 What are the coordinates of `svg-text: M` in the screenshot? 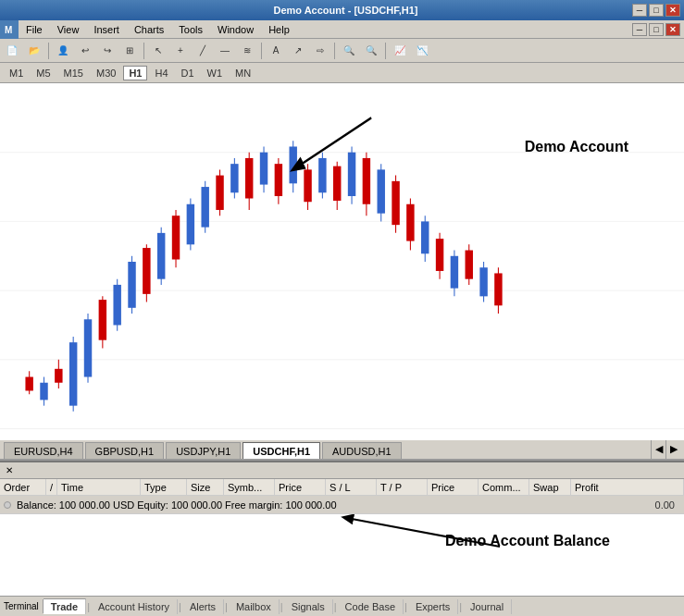 It's located at (8, 30).